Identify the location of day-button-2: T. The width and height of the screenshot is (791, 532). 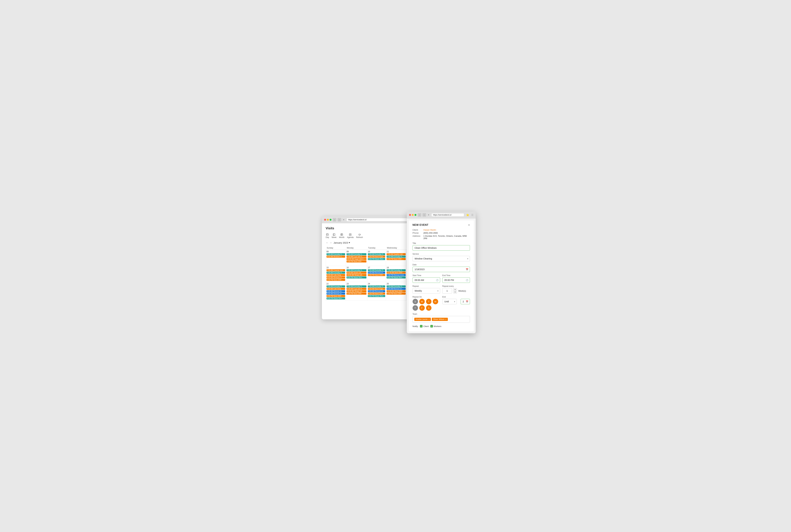
(429, 302).